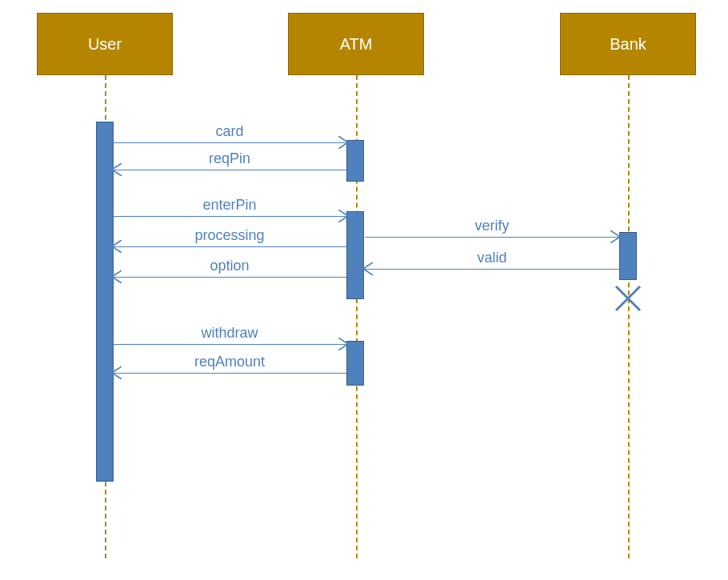  Describe the element at coordinates (105, 44) in the screenshot. I see `lifeline-user: User` at that location.